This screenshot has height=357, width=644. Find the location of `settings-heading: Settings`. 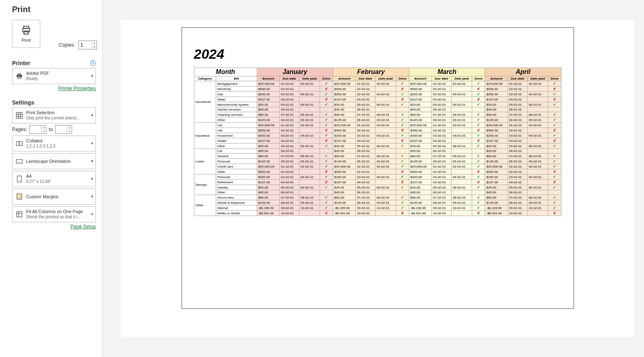

settings-heading: Settings is located at coordinates (54, 103).